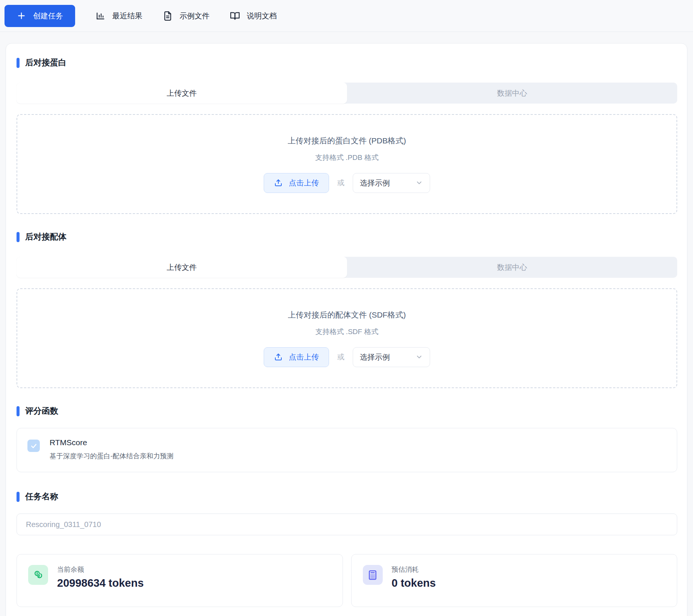 This screenshot has width=693, height=616. Describe the element at coordinates (235, 16) in the screenshot. I see `book-open-icon` at that location.